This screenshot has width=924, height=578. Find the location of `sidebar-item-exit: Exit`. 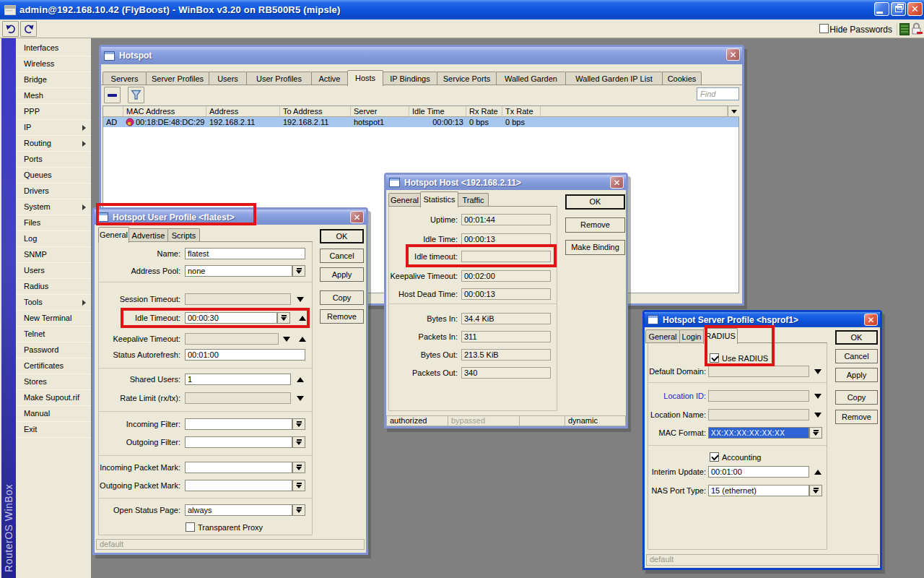

sidebar-item-exit: Exit is located at coordinates (53, 430).